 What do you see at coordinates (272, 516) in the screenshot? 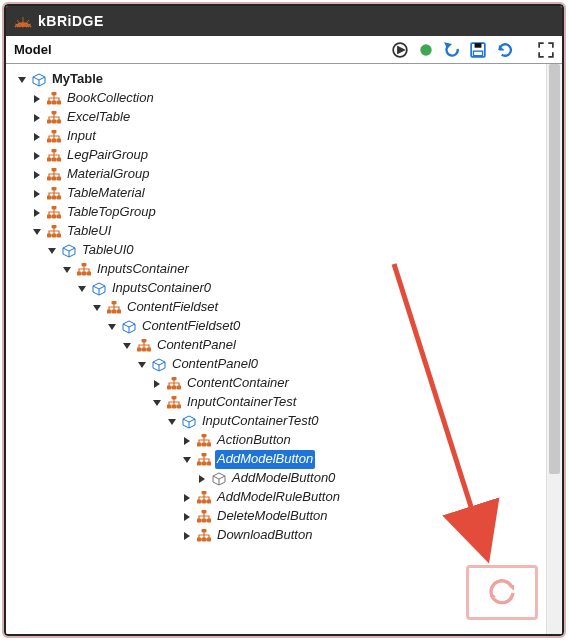
I see `tree-node-label: DeleteModelButton` at bounding box center [272, 516].